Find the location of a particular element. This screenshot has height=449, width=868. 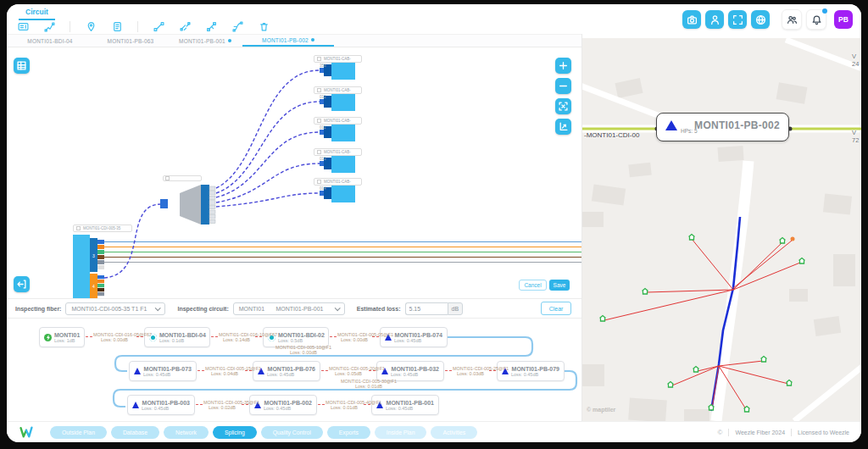

cancel-button: Cancel is located at coordinates (532, 285).